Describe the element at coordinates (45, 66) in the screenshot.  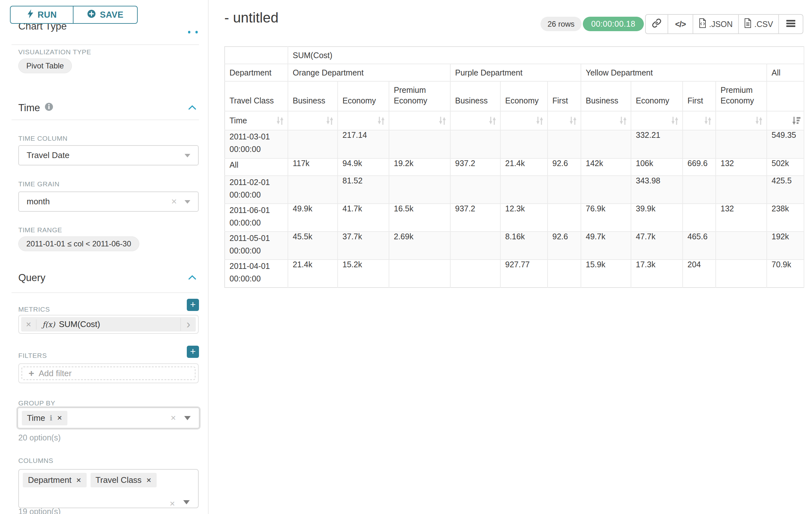
I see `visualization-type-pill: Pivot Table` at that location.